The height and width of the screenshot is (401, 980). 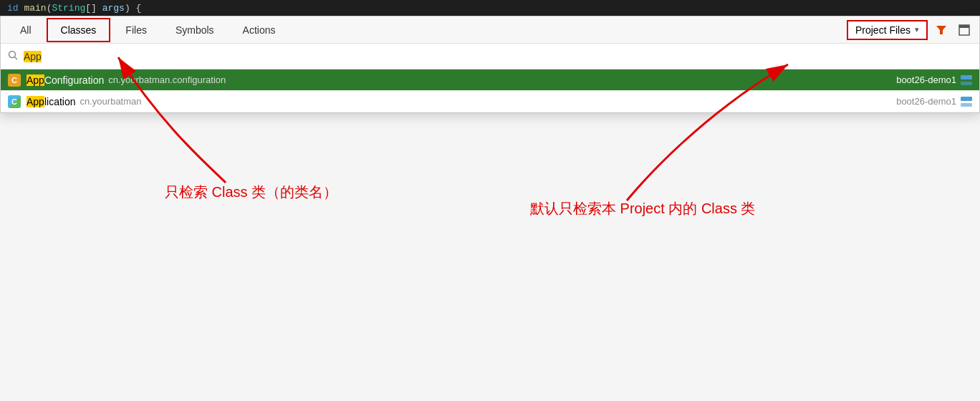 What do you see at coordinates (65, 80) in the screenshot?
I see `class-name-1: AppConfiguration` at bounding box center [65, 80].